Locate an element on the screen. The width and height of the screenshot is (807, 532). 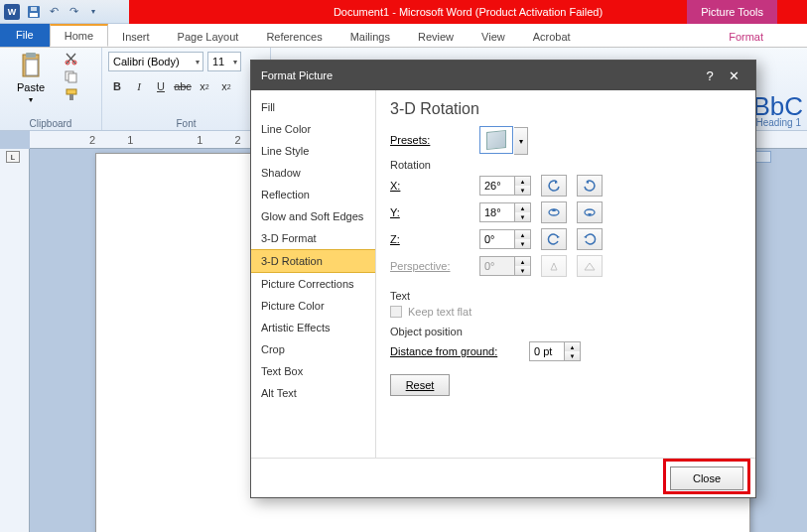
redo-icon: ↷ is located at coordinates (73, 12).